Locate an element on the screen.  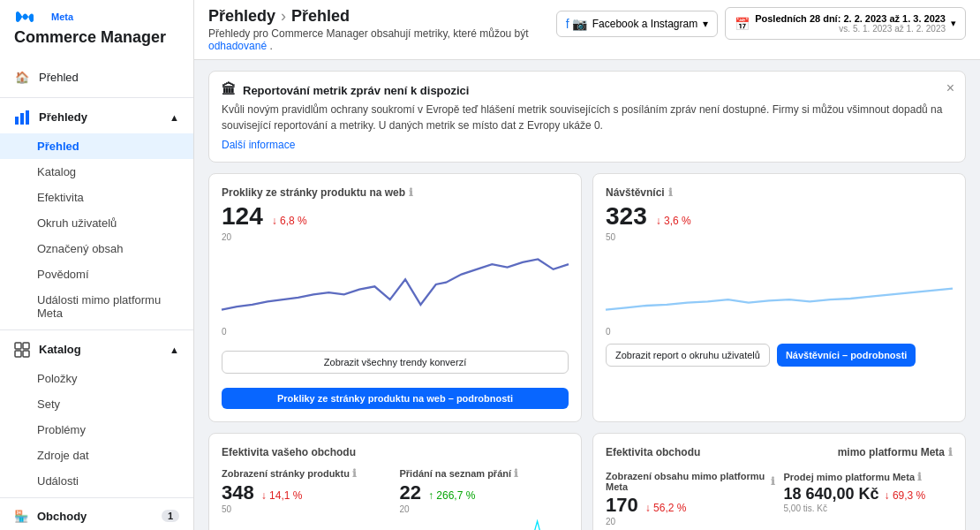
card4-sub1-chart is located at coordinates (690, 528).